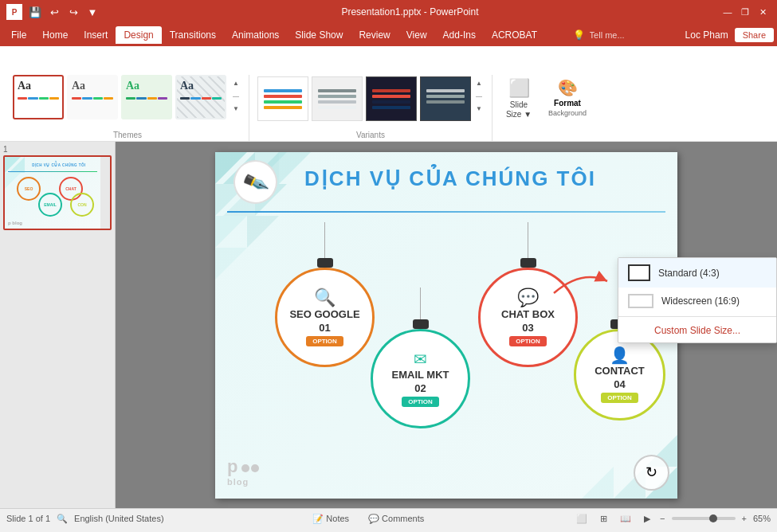 This screenshot has width=777, height=532. I want to click on close-button: ✕, so click(763, 12).